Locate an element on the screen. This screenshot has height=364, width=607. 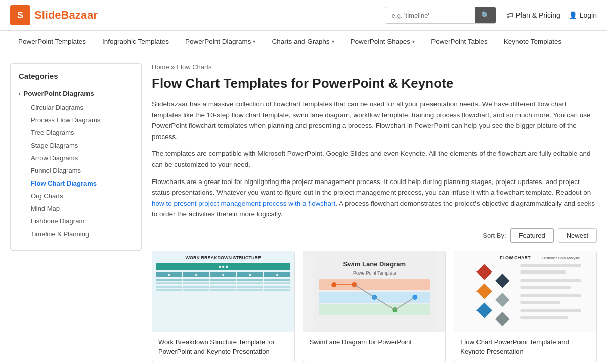
sidebar-item-tree-diagrams: Tree Diagrams is located at coordinates (80, 132).